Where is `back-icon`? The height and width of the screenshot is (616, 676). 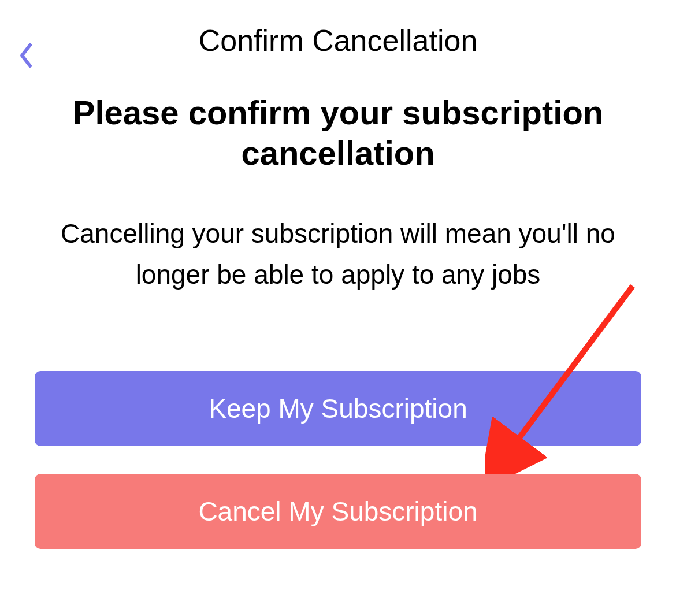 back-icon is located at coordinates (25, 57).